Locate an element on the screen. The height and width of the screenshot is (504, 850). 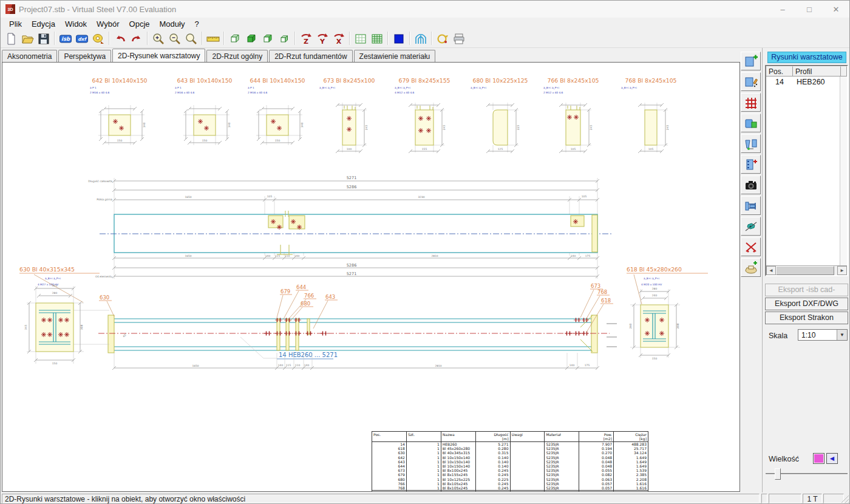
status-message: 2D-Rysunki warsztatowe - kliknij na obie… is located at coordinates (381, 499).